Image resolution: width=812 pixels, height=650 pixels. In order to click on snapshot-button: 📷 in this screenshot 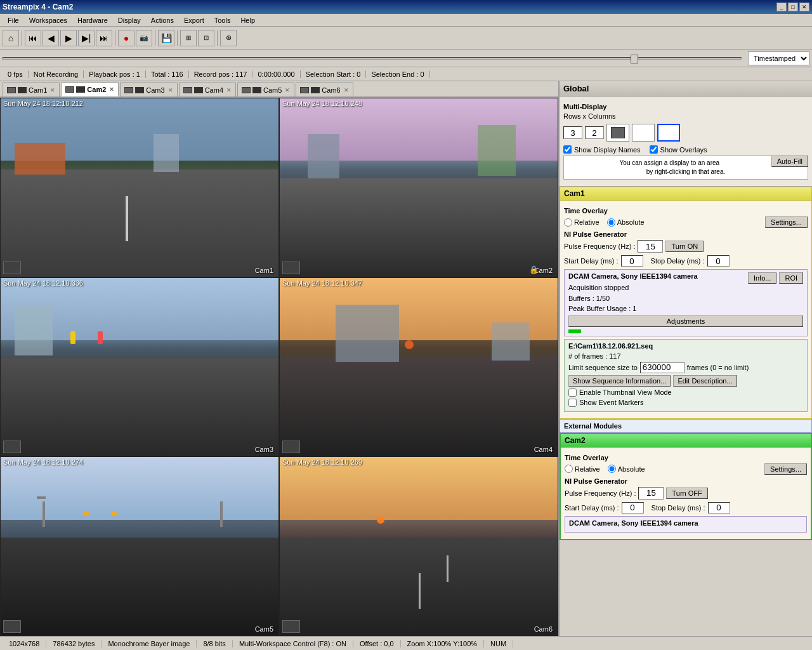, I will do `click(144, 38)`.